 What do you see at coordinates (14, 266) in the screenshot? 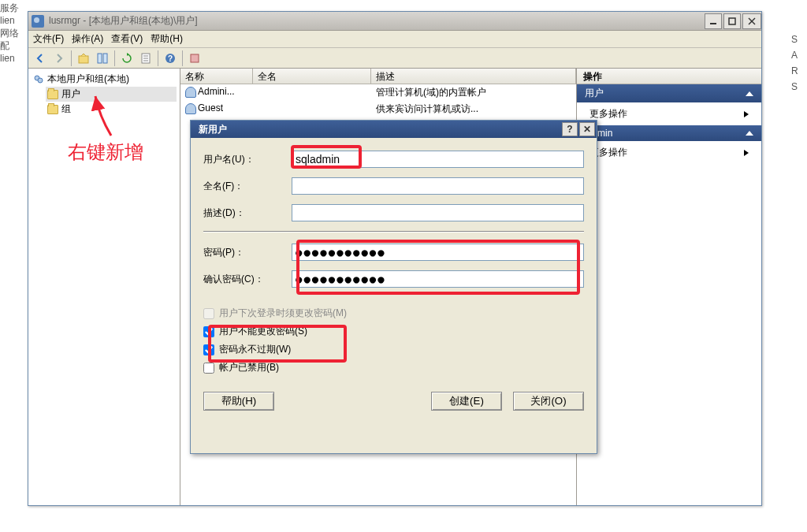
I see `background-left-text: 服务 lien 网络配 lien` at bounding box center [14, 266].